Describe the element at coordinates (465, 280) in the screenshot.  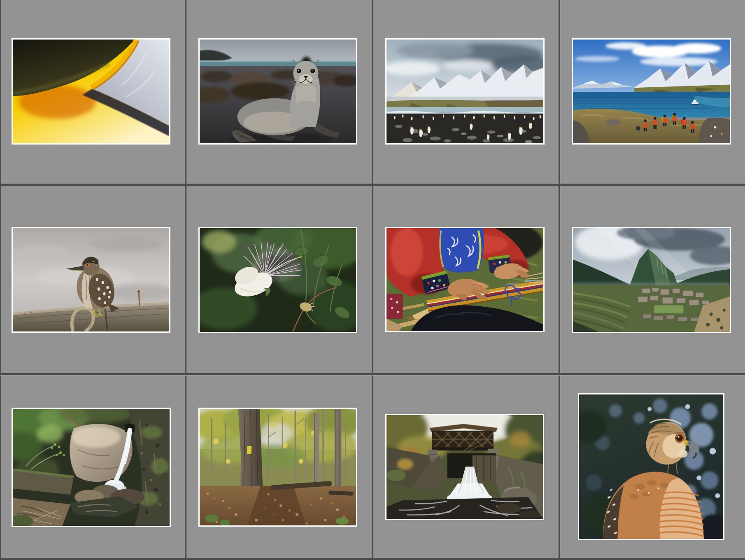
I see `photo-thumbnail-weaver-hands` at that location.